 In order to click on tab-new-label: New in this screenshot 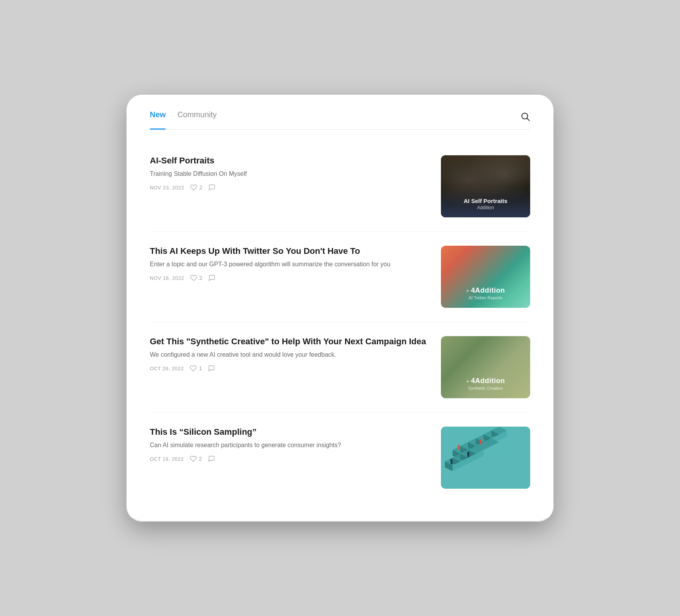, I will do `click(158, 115)`.